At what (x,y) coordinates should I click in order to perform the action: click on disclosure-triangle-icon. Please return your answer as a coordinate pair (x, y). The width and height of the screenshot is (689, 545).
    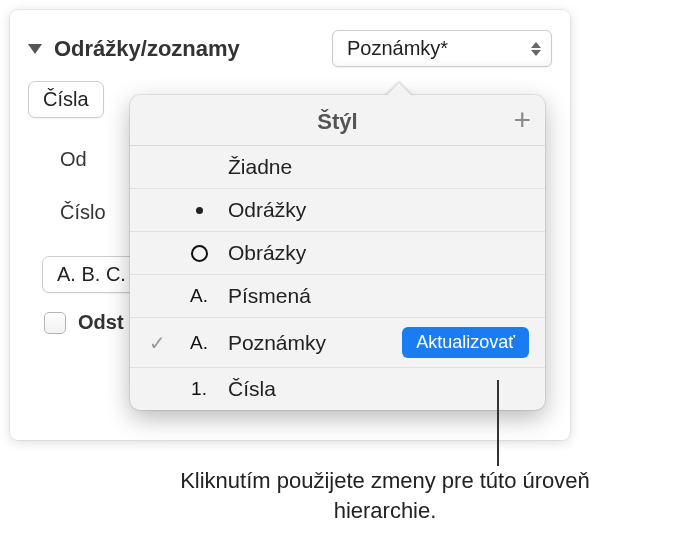
    Looking at the image, I should click on (35, 49).